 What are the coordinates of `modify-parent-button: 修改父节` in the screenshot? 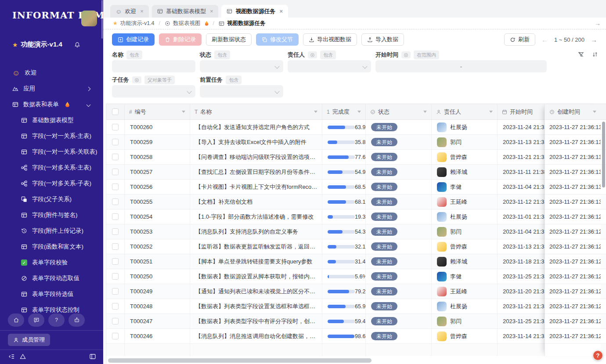 It's located at (278, 40).